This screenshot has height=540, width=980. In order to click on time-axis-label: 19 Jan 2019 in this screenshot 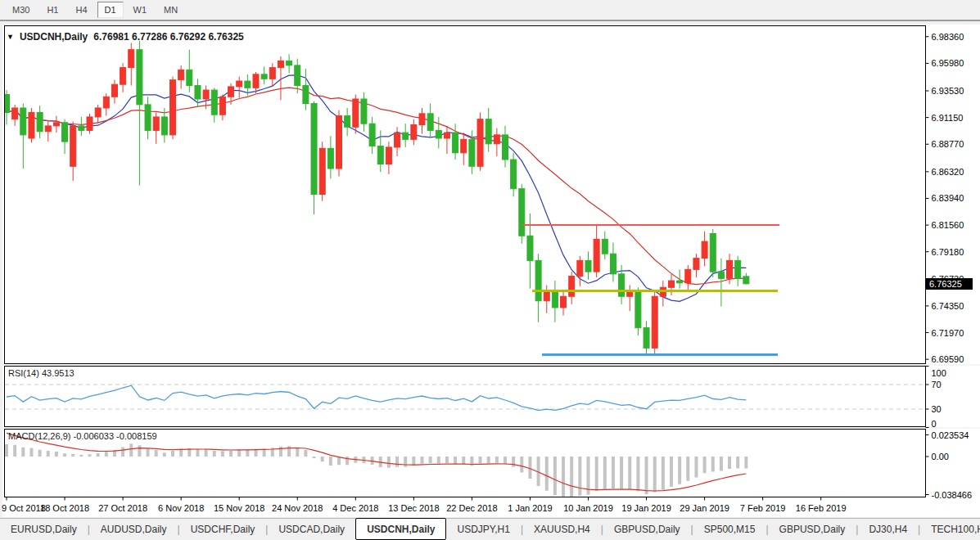, I will do `click(647, 508)`.